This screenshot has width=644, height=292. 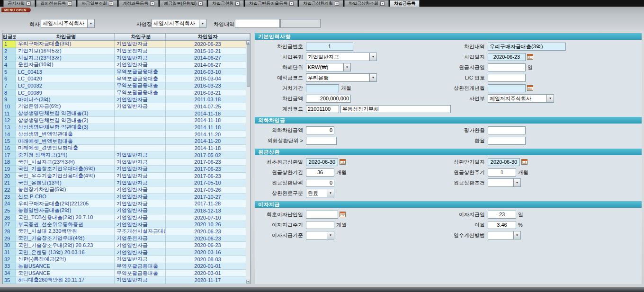 What do you see at coordinates (504, 183) in the screenshot?
I see `principal-repay-condition-select: ▼` at bounding box center [504, 183].